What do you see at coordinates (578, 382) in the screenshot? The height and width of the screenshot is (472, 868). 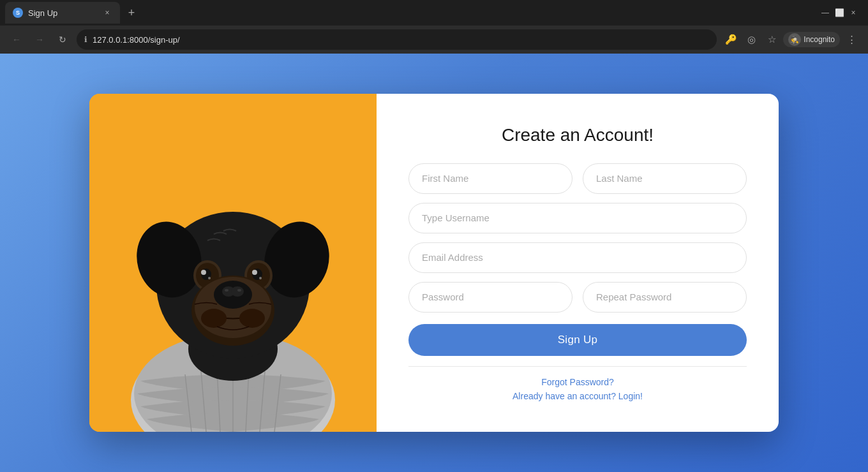 I see `forgot-password-link: Forgot Password?` at bounding box center [578, 382].